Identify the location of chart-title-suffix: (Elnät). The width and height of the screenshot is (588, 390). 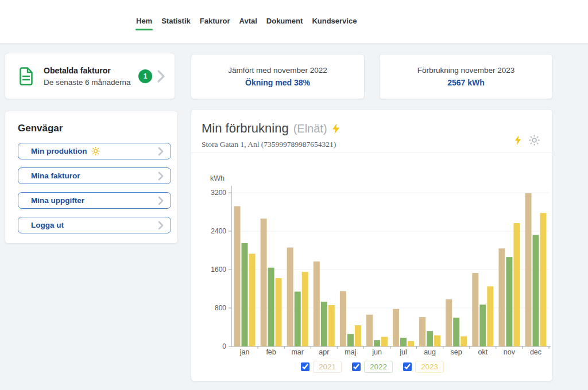
(310, 128).